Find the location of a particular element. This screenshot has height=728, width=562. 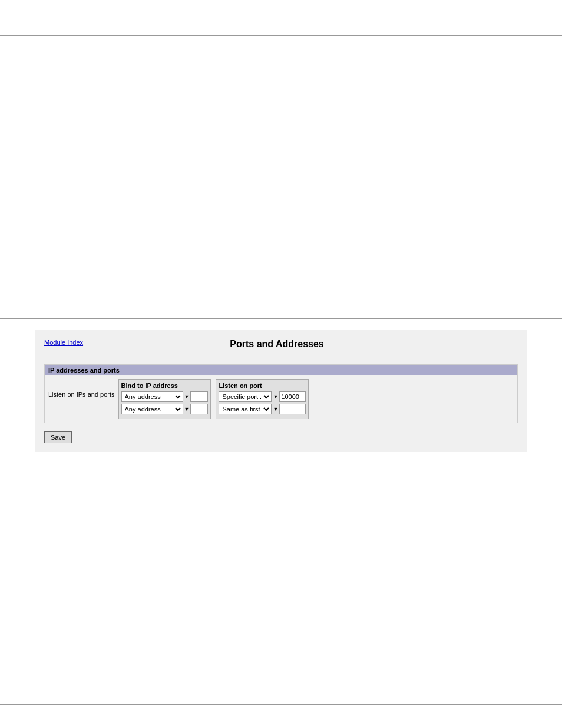

port-select-2: Specific port .. Same as first Any port is located at coordinates (245, 409).